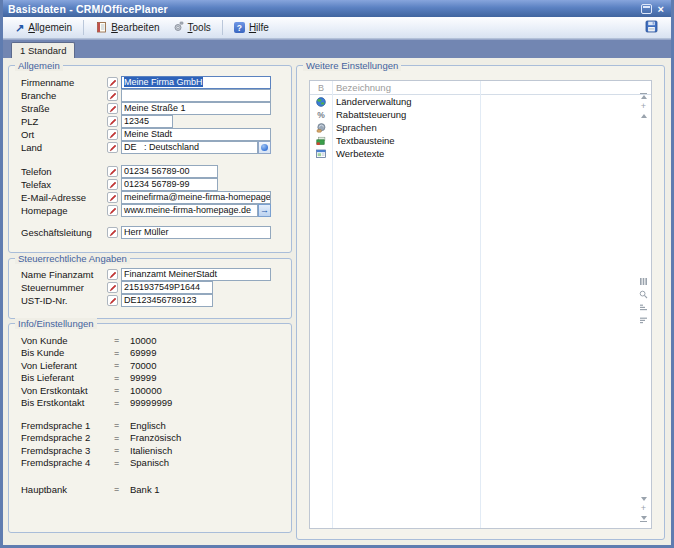 The height and width of the screenshot is (548, 674). What do you see at coordinates (644, 508) in the screenshot?
I see `page-down-icon: +` at bounding box center [644, 508].